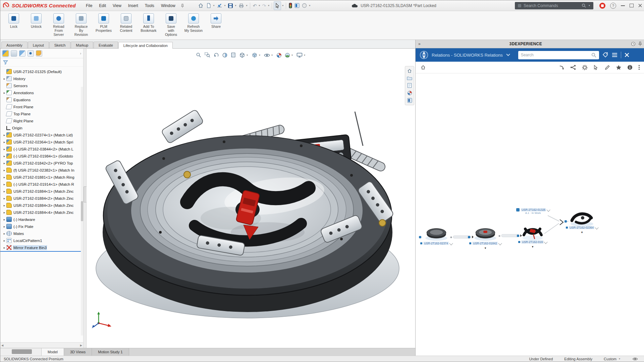 This screenshot has width=644, height=362. I want to click on print-caret-icon: ▾, so click(247, 5).